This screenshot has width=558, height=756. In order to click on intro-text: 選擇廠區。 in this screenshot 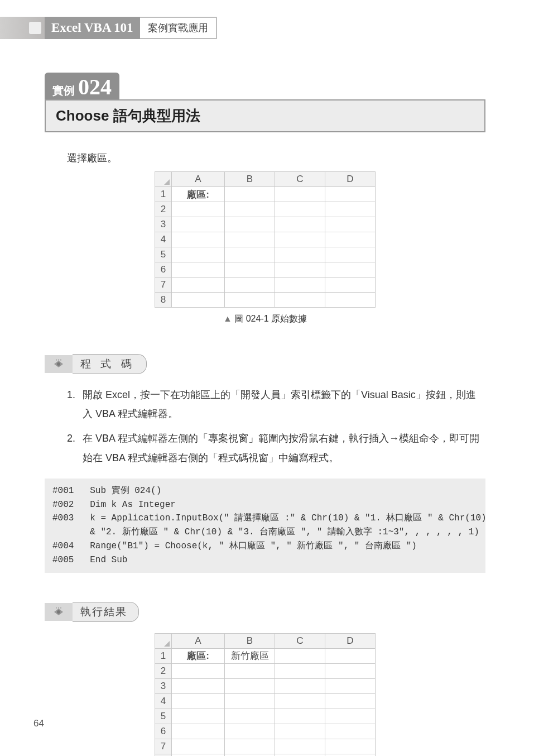, I will do `click(276, 158)`.